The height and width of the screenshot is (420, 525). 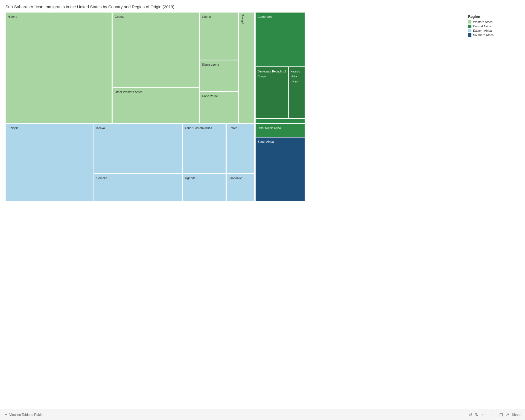 I want to click on view-on-tableau: ✦ View on Tableau Public, so click(x=24, y=415).